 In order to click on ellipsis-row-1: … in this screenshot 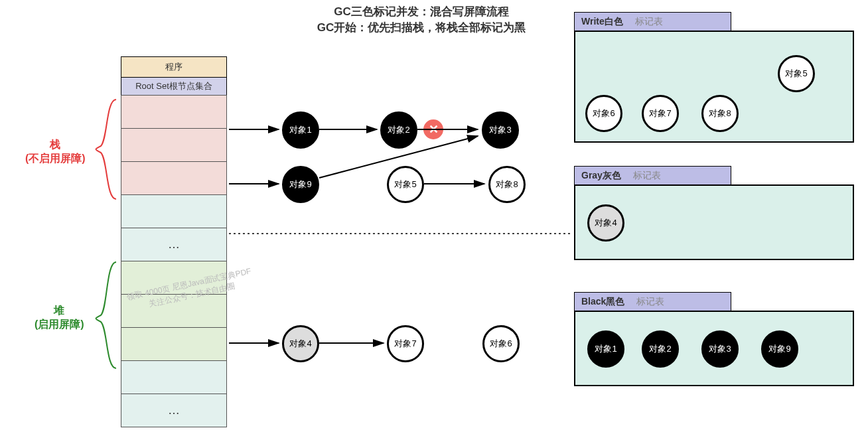, I will do `click(174, 244)`.